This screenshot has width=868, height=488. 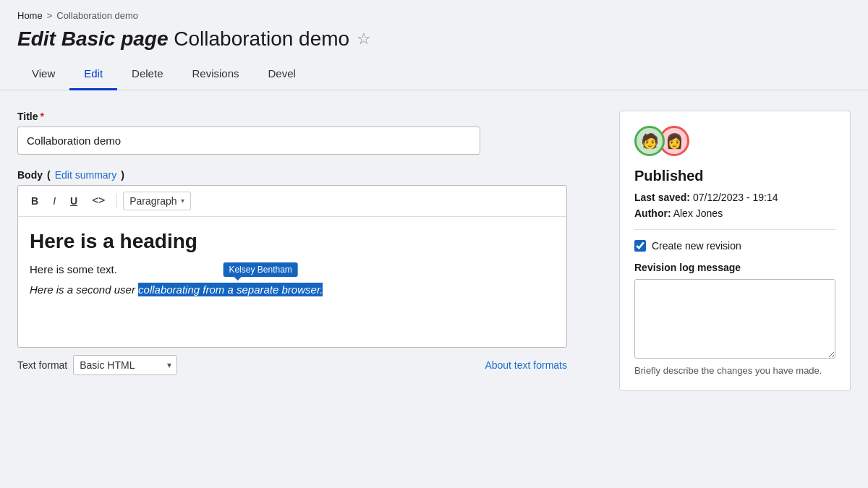 What do you see at coordinates (30, 16) in the screenshot?
I see `breadcrumb-home: Home` at bounding box center [30, 16].